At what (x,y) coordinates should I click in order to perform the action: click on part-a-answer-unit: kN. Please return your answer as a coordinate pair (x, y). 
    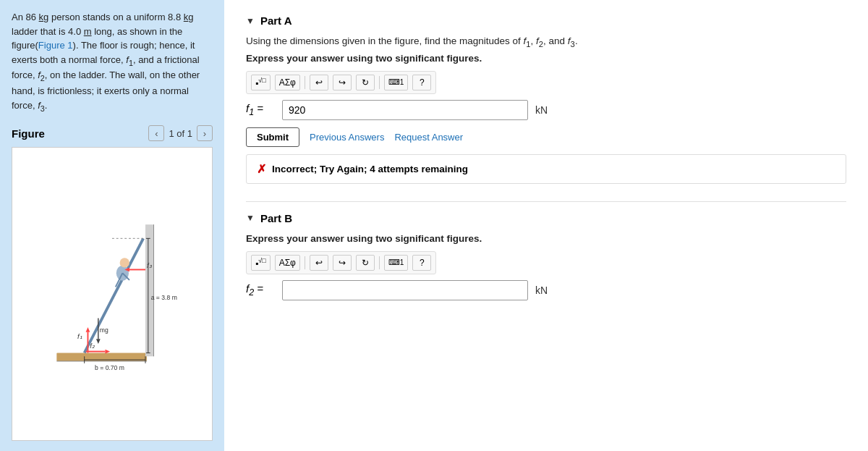
    Looking at the image, I should click on (541, 110).